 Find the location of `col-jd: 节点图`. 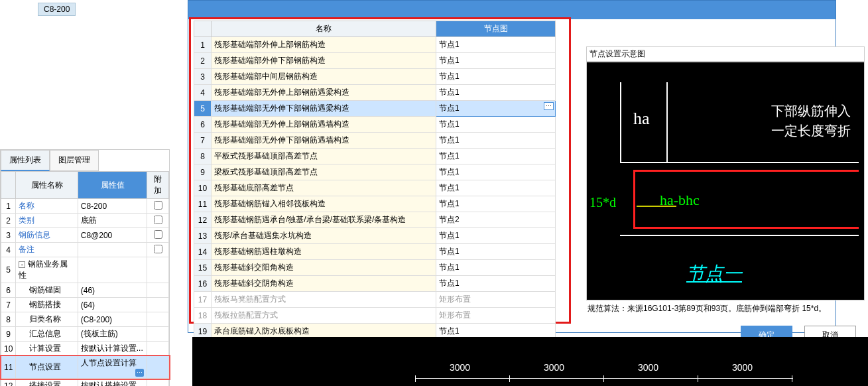

col-jd: 节点图 is located at coordinates (496, 29).